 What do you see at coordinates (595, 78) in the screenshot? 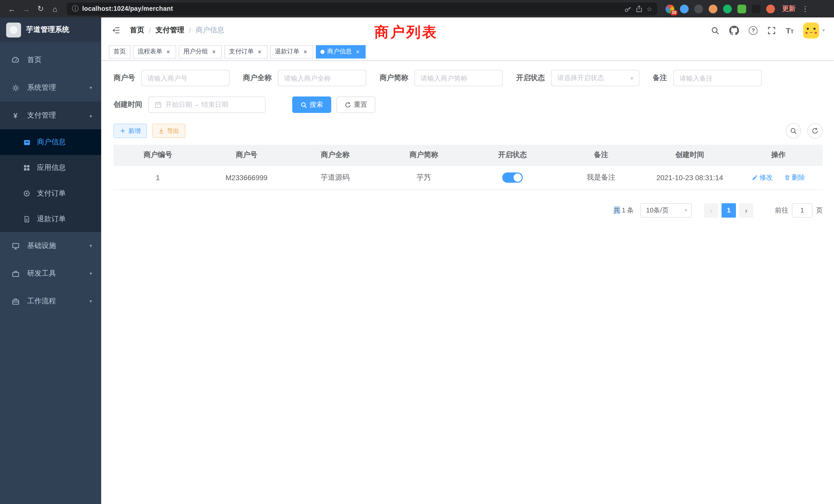
I see `status-select: 请选择开启状态 ▾` at bounding box center [595, 78].